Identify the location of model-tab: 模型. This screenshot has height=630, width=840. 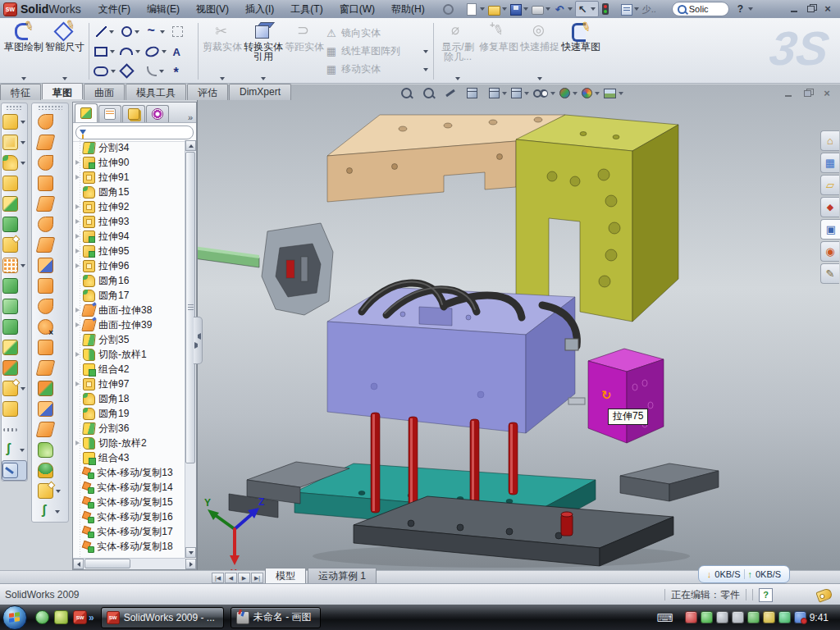
(285, 576).